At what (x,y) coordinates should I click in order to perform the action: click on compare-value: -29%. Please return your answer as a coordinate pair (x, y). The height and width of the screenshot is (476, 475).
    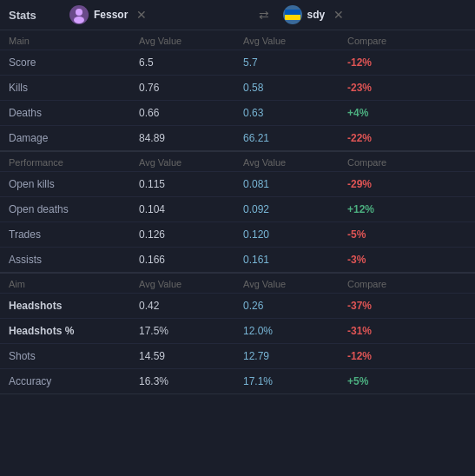
    Looking at the image, I should click on (391, 184).